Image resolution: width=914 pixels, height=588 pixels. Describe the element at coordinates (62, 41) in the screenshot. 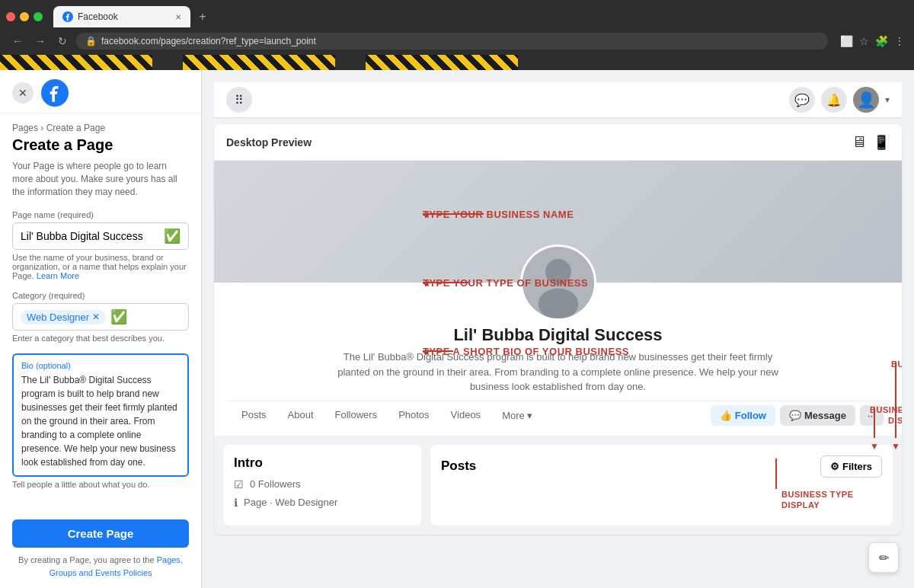

I see `refresh-button: ↻` at that location.